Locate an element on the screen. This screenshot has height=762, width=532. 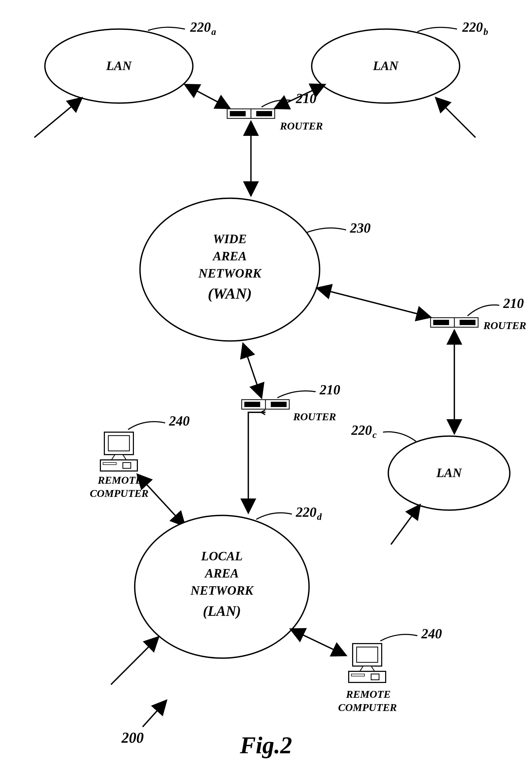
ref-230: 230 is located at coordinates (360, 228).